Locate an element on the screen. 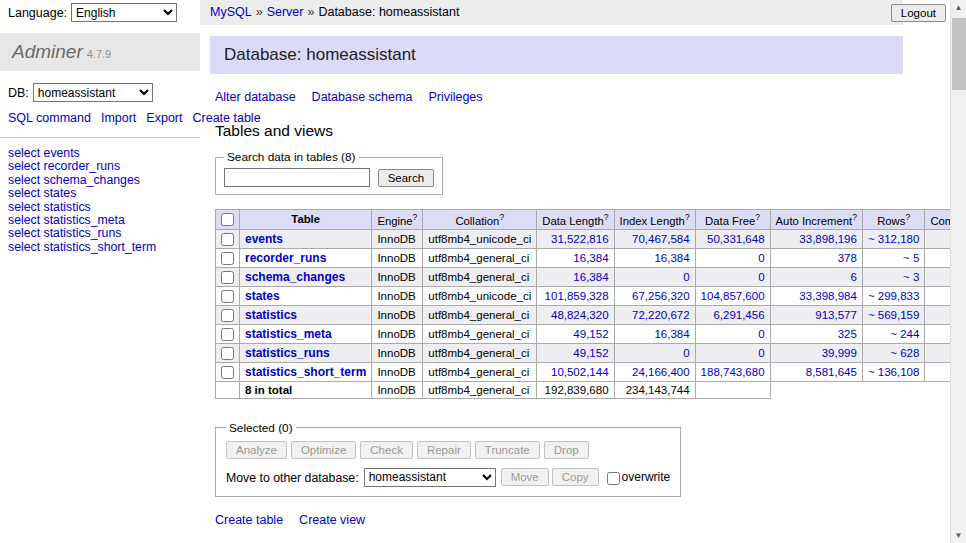 The image size is (966, 543). table-link-states: states is located at coordinates (262, 296).